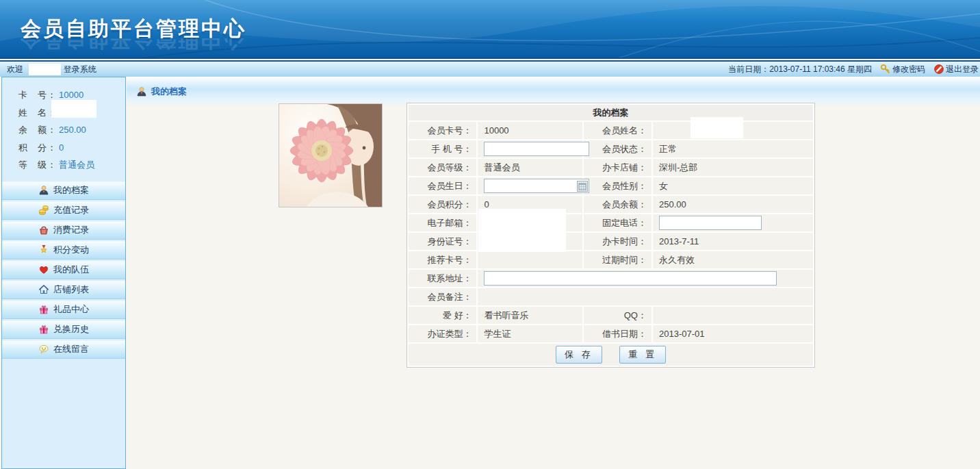 This screenshot has height=469, width=980. Describe the element at coordinates (44, 210) in the screenshot. I see `coins-icon` at that location.